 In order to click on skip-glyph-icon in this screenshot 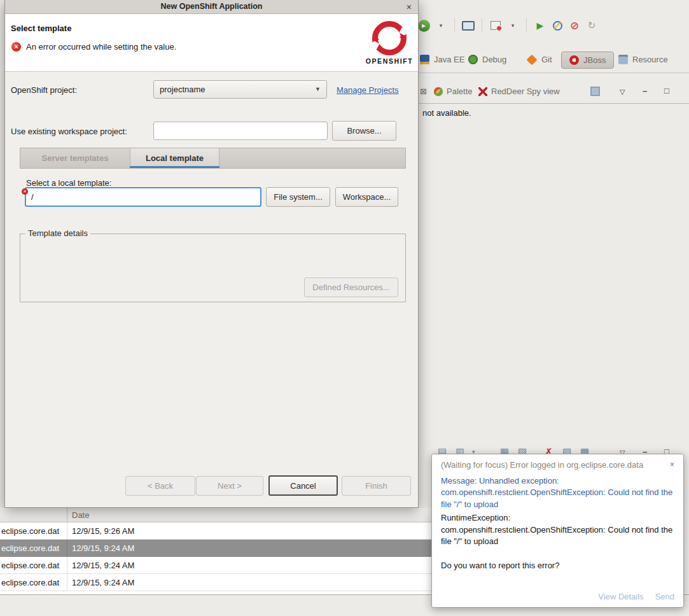, I will do `click(557, 25)`.